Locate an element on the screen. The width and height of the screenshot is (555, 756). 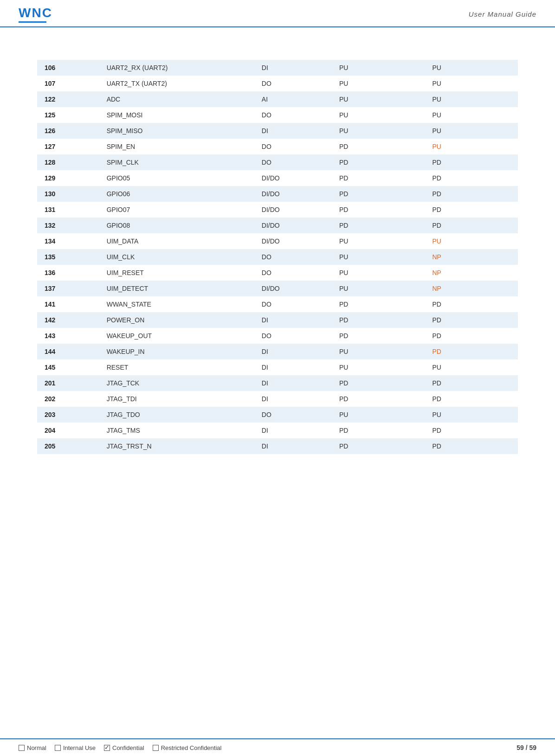
table-row: 125 SPIM_MOSI DO PU PU is located at coordinates (278, 115).